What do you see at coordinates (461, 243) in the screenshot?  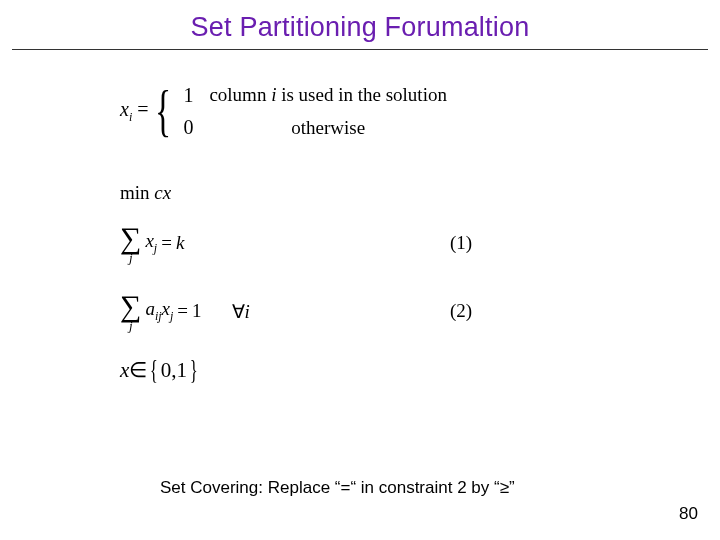 I see `constraint-1-number: (1)` at bounding box center [461, 243].